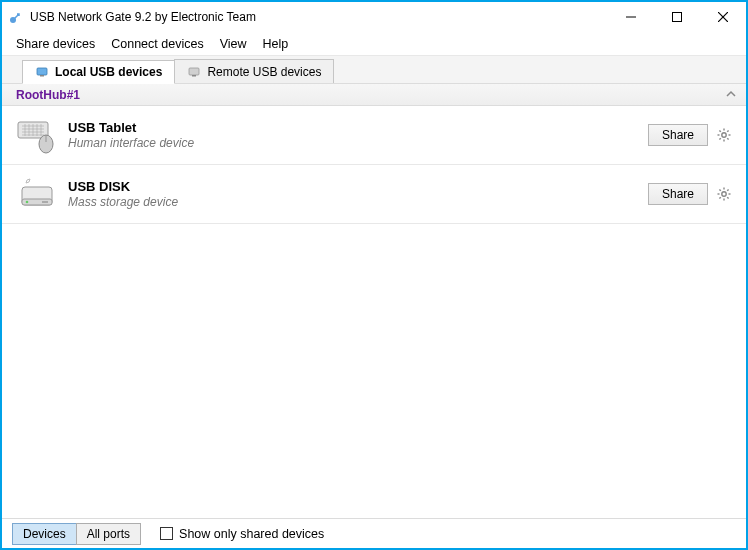  Describe the element at coordinates (48, 95) in the screenshot. I see `hub-name: RootHub#1` at that location.